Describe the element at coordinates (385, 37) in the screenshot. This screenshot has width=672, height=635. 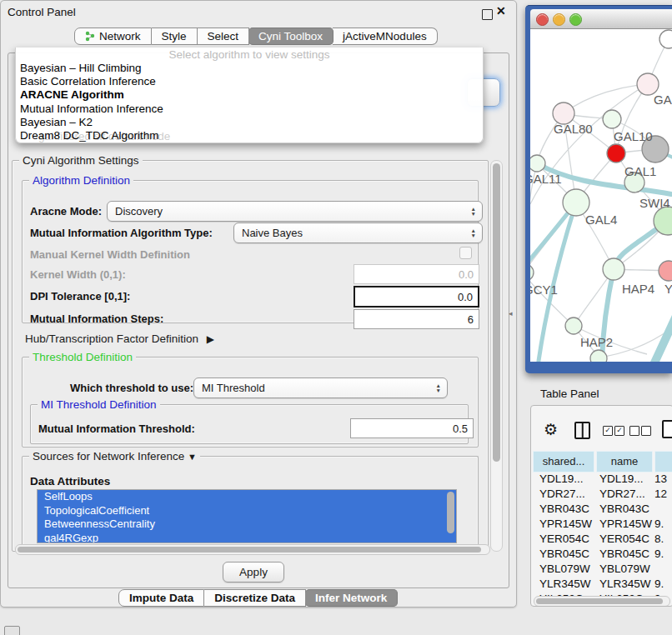
I see `tab-jactivemnodules: jActiveMNodules` at that location.